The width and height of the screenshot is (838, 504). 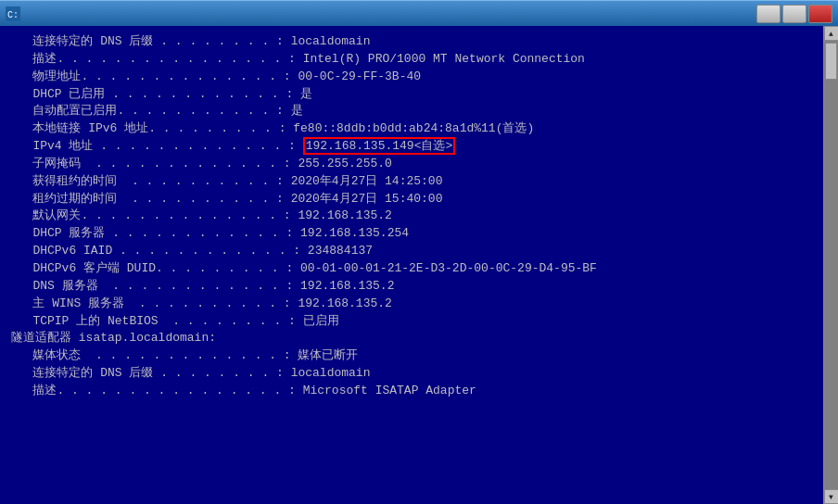 I want to click on title-bar: C:, so click(x=419, y=13).